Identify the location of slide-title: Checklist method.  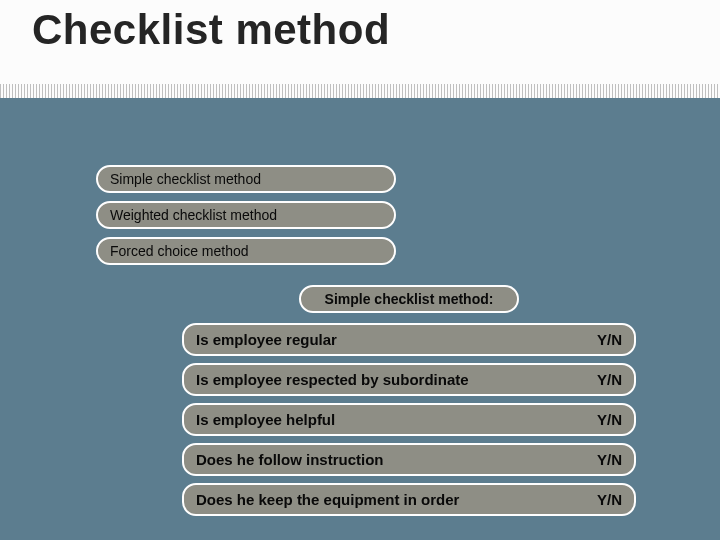
(376, 30).